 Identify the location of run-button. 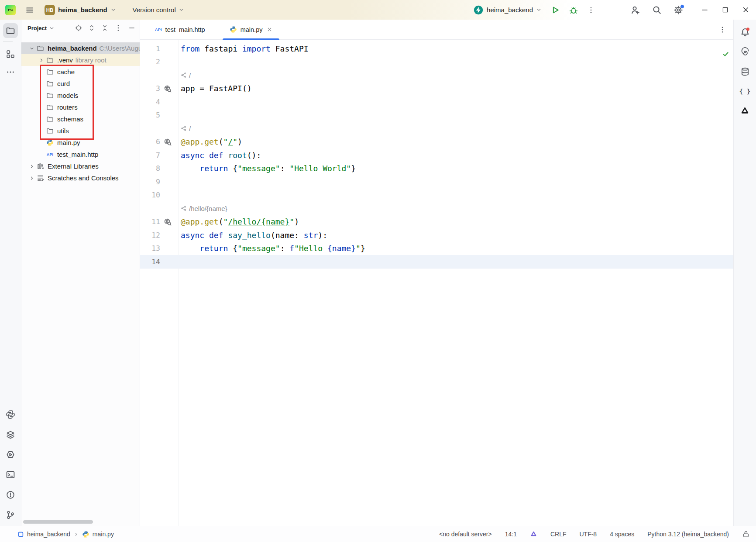
(555, 10).